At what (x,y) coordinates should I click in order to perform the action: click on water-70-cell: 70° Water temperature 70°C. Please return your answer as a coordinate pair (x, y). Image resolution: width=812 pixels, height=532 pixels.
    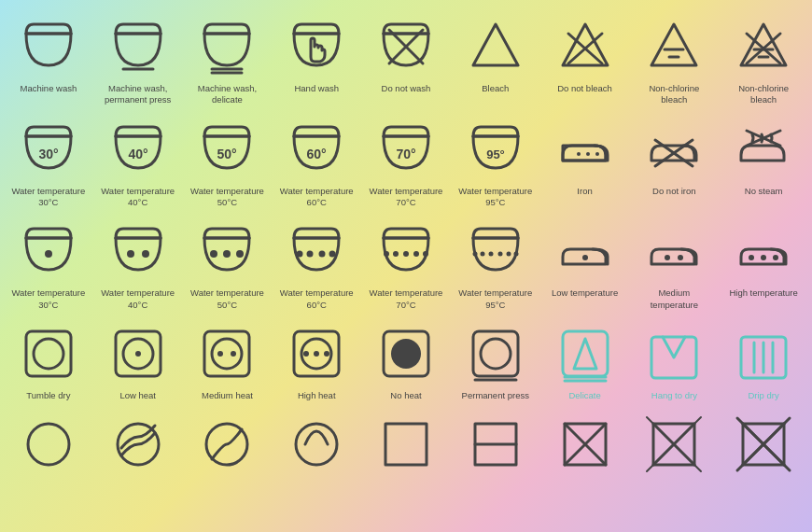
    Looking at the image, I should click on (406, 162).